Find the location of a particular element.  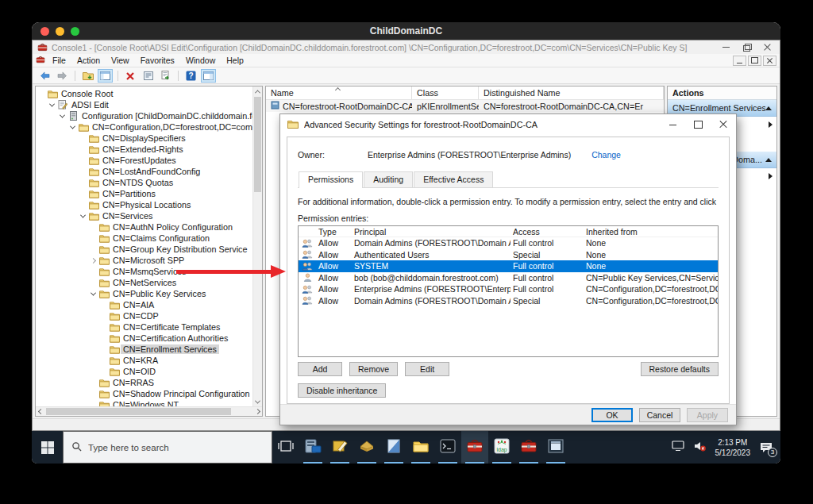

scroll-left-icon is located at coordinates (40, 411).